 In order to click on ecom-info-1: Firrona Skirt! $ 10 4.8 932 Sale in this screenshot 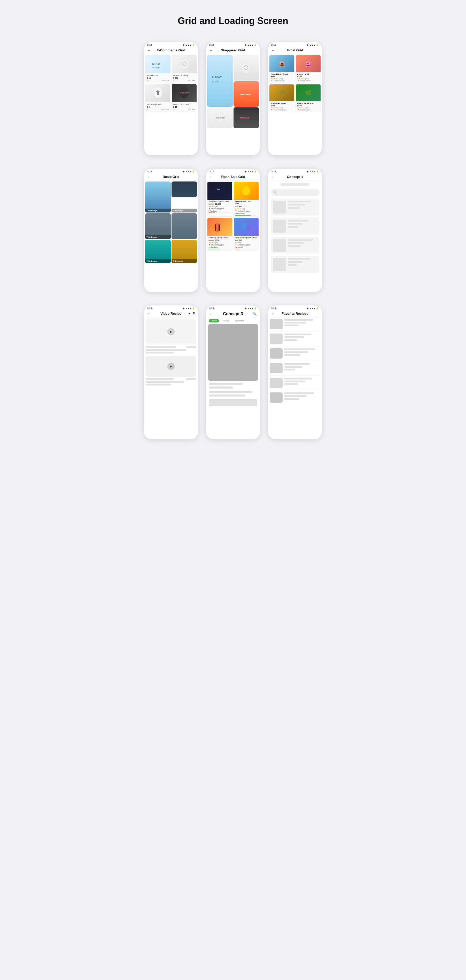, I will do `click(158, 78)`.